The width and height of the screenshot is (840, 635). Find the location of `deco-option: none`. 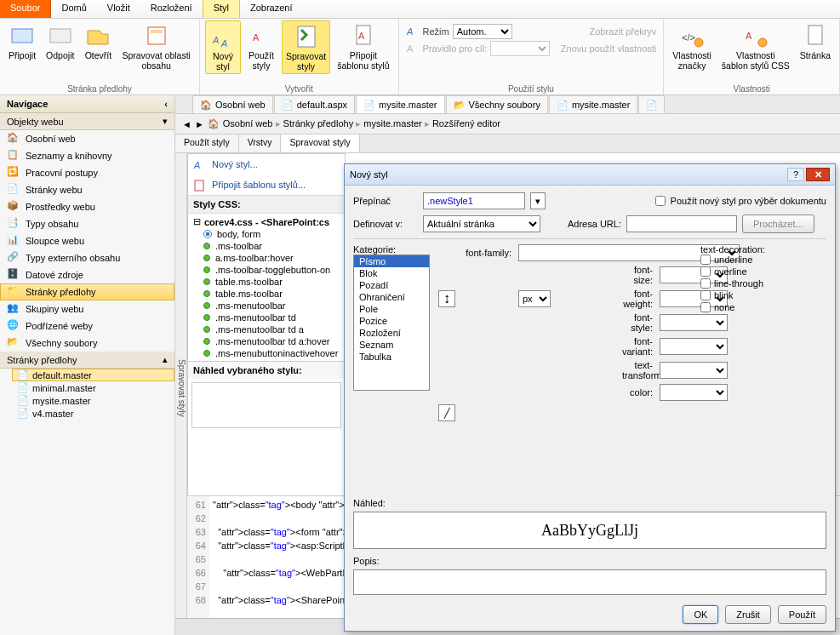

deco-option: none is located at coordinates (733, 307).